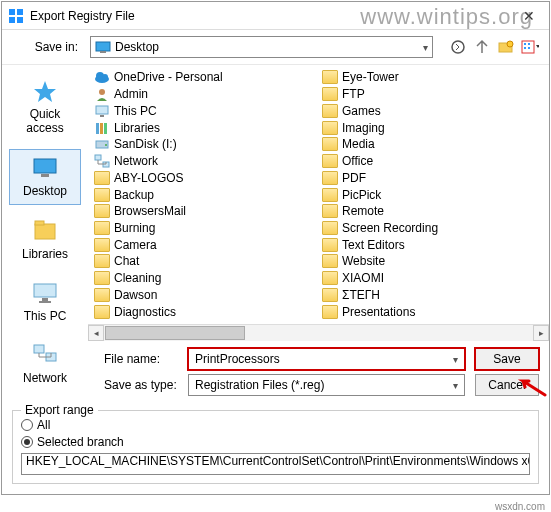 The width and height of the screenshot is (551, 512). Describe the element at coordinates (202, 94) in the screenshot. I see `file-item: Admin` at that location.